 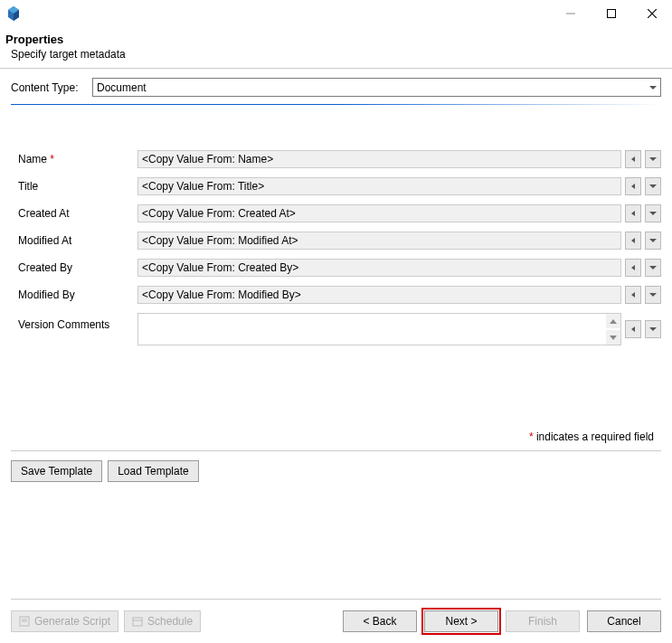 What do you see at coordinates (336, 159) in the screenshot?
I see `field-row: Name *<Copy Value From: Name>` at bounding box center [336, 159].